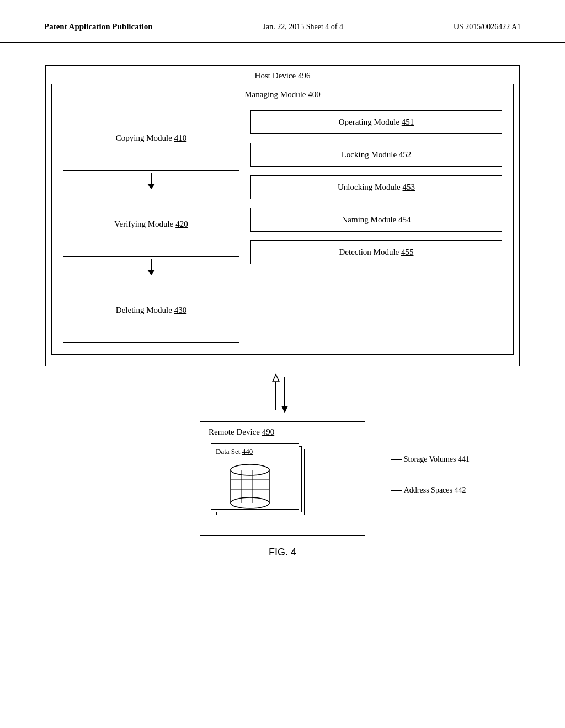  What do you see at coordinates (151, 224) in the screenshot?
I see `left-column: Copying Module 410 Verifying Module 420` at bounding box center [151, 224].